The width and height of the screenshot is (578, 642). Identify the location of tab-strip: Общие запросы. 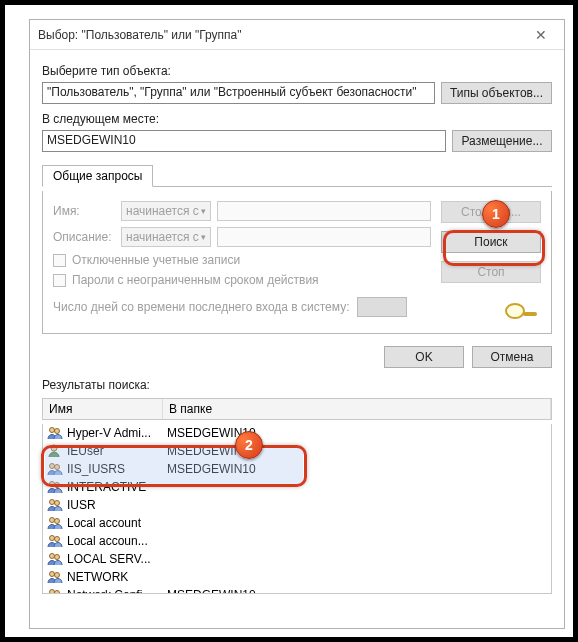
(297, 176).